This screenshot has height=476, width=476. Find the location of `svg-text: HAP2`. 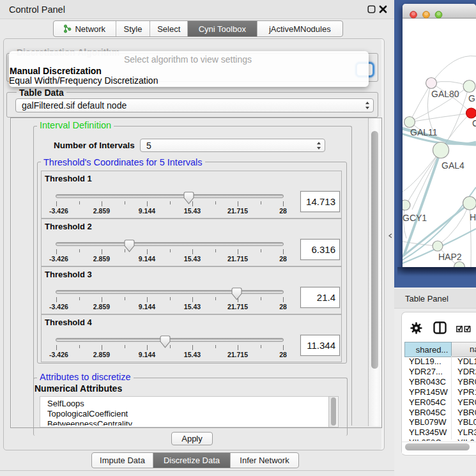

svg-text: HAP2 is located at coordinates (450, 257).